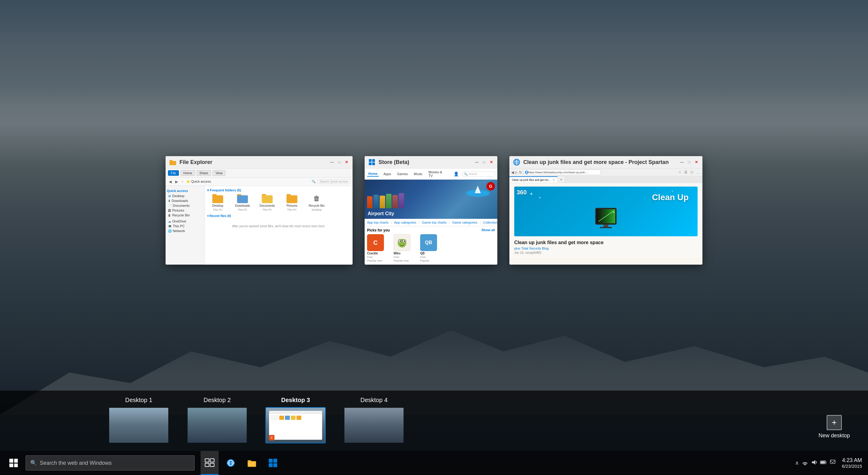  I want to click on spartan-maximize: □, so click(689, 162).